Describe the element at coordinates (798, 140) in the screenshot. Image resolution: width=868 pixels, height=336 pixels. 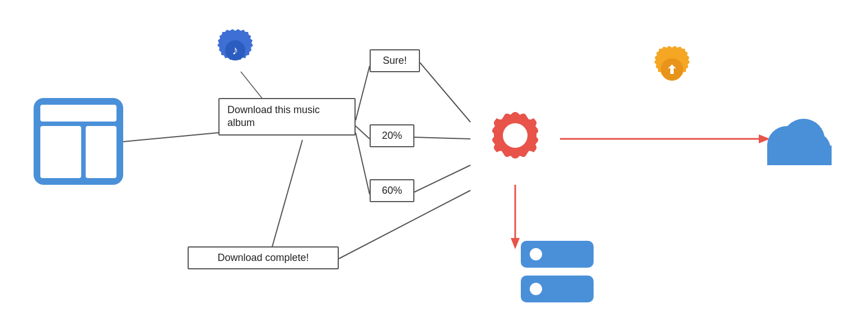
I see `cloud-icon` at that location.